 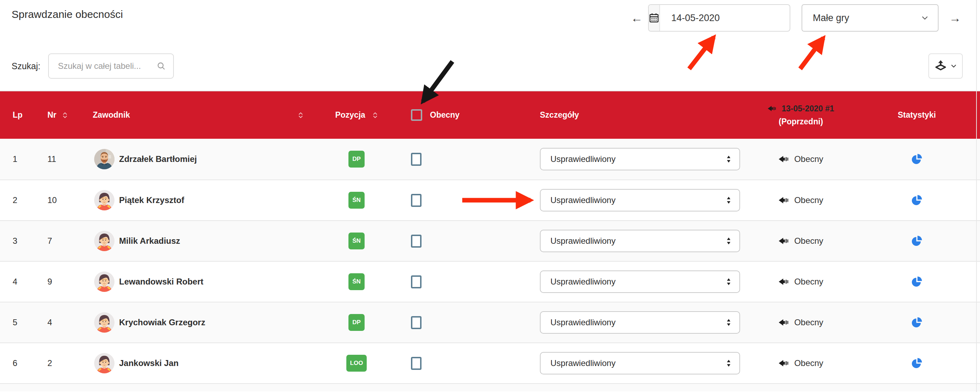 What do you see at coordinates (18, 159) in the screenshot?
I see `row-index-cell: 1` at bounding box center [18, 159].